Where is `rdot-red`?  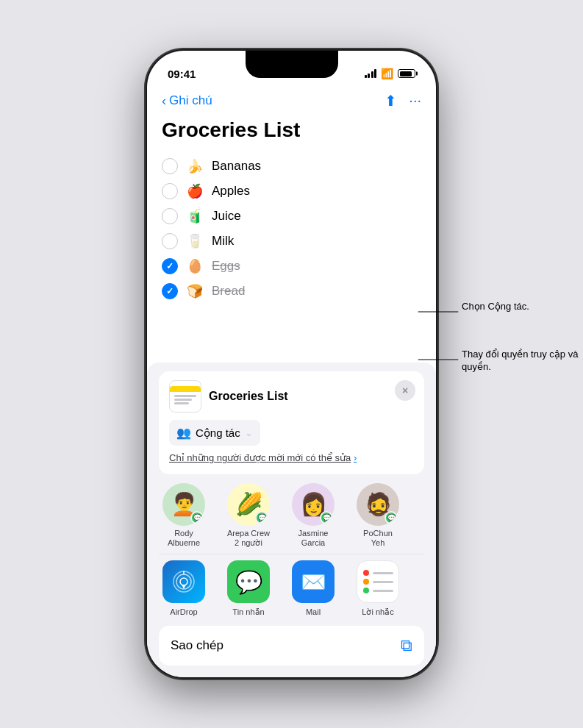 rdot-red is located at coordinates (366, 573).